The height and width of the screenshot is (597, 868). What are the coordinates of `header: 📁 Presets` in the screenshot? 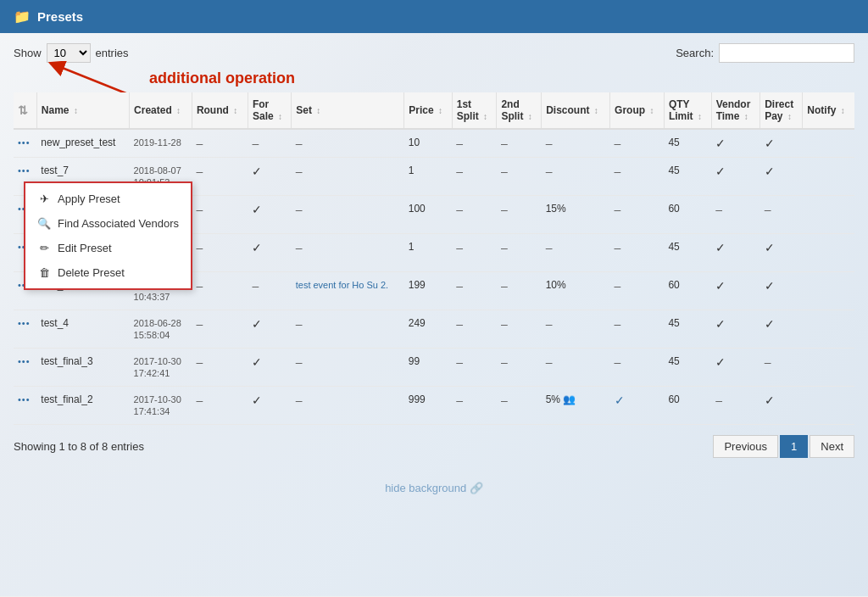 It's located at (434, 17).